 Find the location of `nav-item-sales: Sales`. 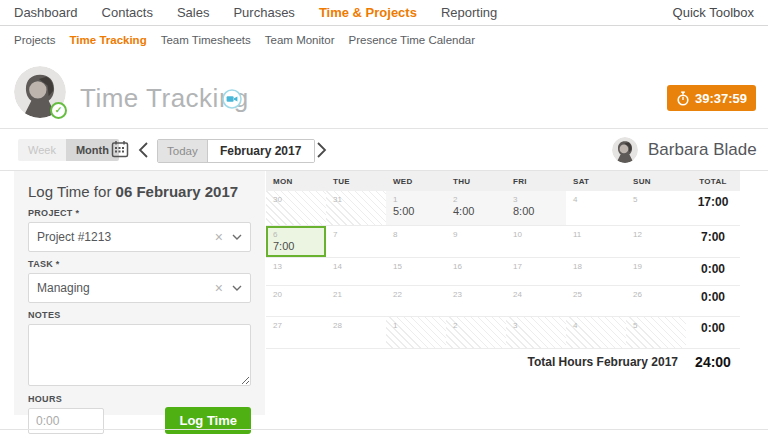

nav-item-sales: Sales is located at coordinates (194, 12).